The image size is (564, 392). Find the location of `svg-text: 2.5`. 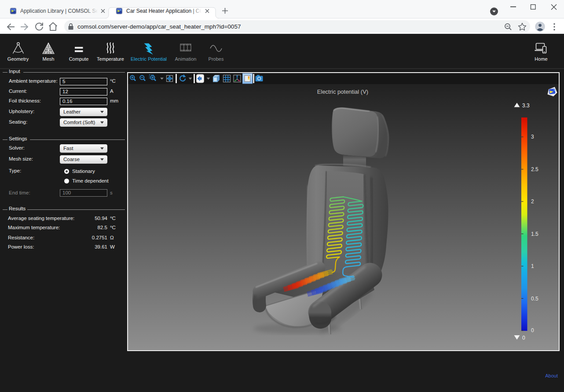

svg-text: 2.5 is located at coordinates (535, 169).